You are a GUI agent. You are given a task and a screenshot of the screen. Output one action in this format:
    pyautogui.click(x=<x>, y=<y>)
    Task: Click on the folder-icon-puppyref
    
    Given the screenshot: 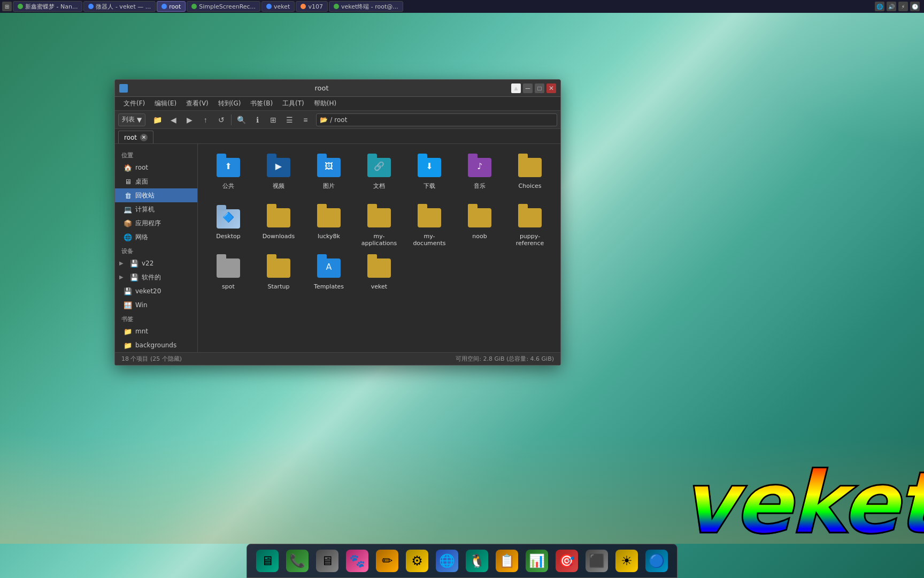 What is the action you would take?
    pyautogui.click(x=530, y=218)
    